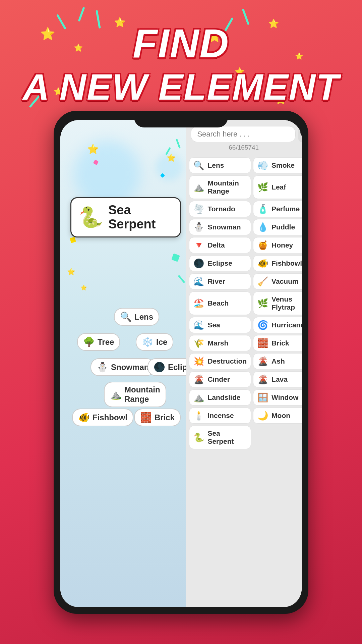 This screenshot has height=644, width=362. Describe the element at coordinates (220, 416) in the screenshot. I see `element-item: 🕯️Incense` at that location.